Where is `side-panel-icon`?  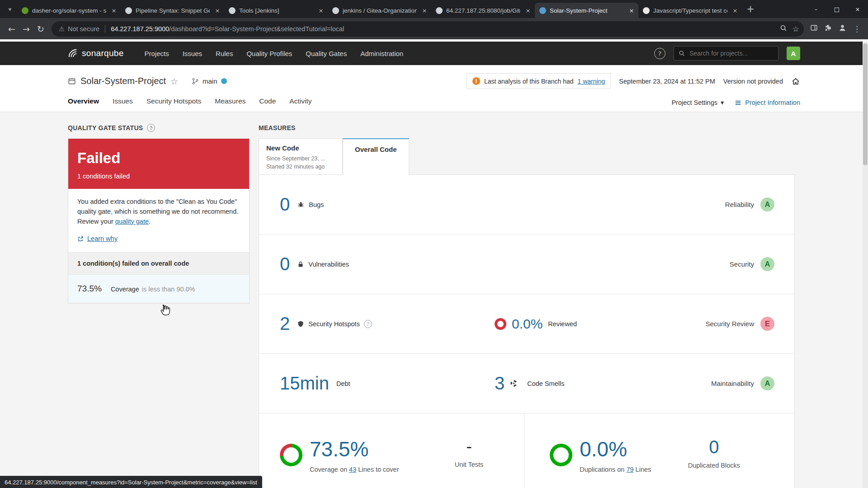 side-panel-icon is located at coordinates (814, 29).